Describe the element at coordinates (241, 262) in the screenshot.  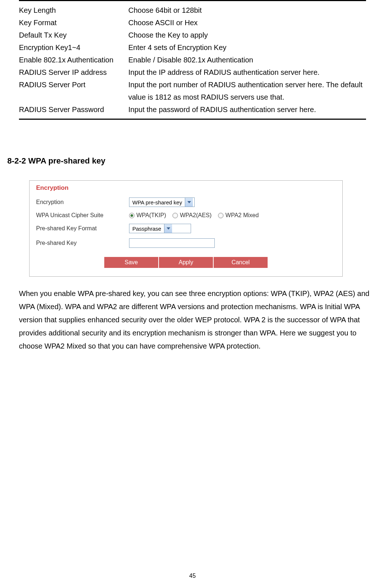
I see `cancel-button: Cancel` at that location.